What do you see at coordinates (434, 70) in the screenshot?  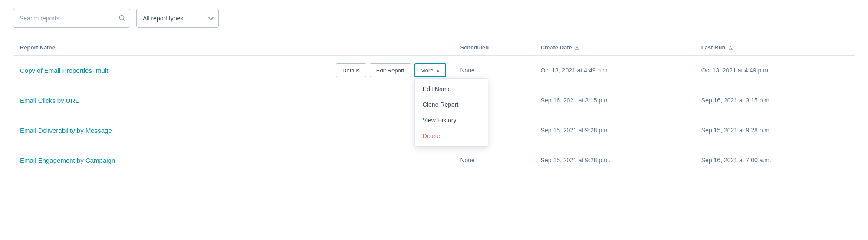 I see `table-row: Copy of Email Properties- multi Details …` at bounding box center [434, 70].